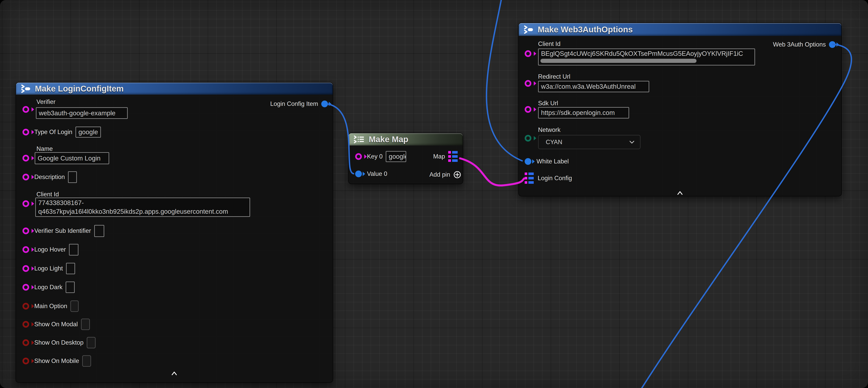 This screenshot has width=868, height=388. What do you see at coordinates (549, 130) in the screenshot?
I see `pin-label-network: Network` at bounding box center [549, 130].